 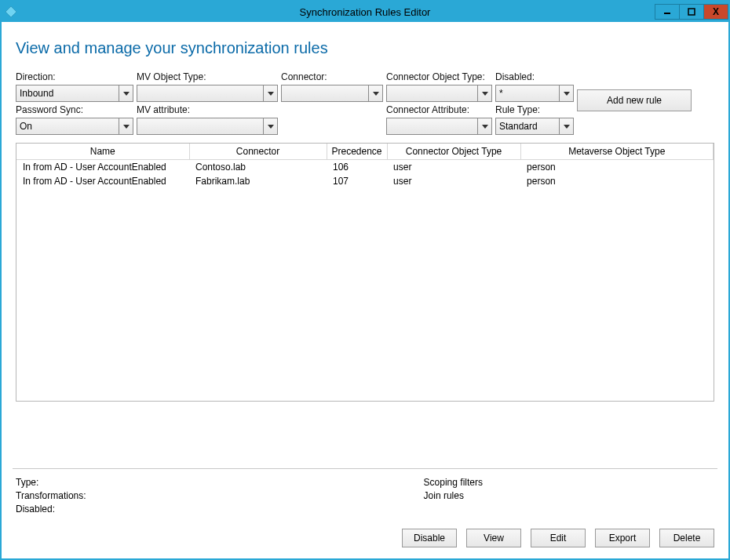 I want to click on detail-join: Join rules, so click(x=454, y=496).